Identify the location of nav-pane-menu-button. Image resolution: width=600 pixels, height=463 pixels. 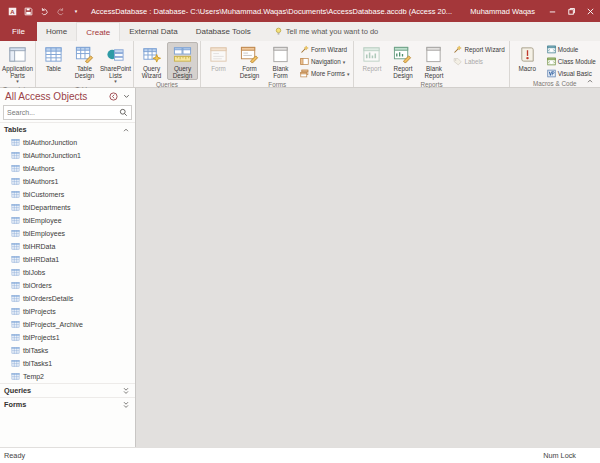
(126, 96).